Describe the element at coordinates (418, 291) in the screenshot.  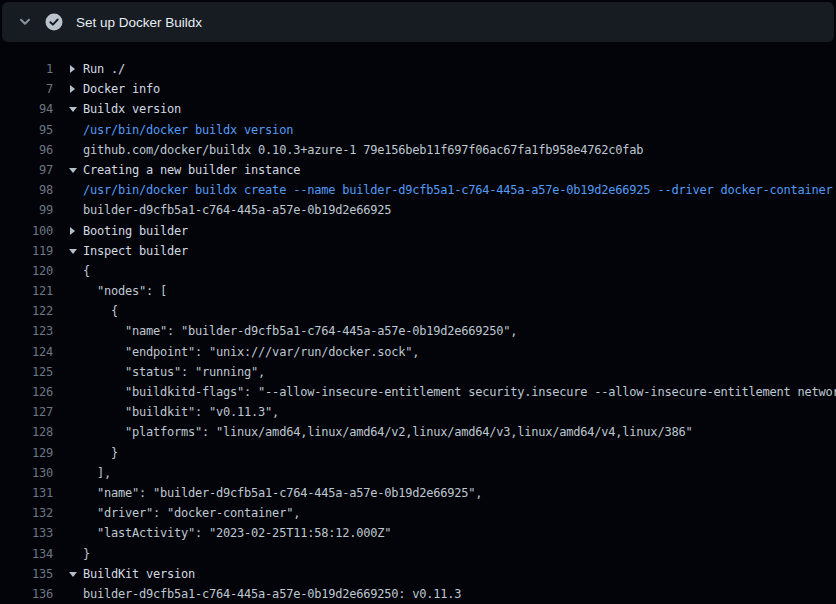
I see `log-line: 121 "nodes": [` at that location.